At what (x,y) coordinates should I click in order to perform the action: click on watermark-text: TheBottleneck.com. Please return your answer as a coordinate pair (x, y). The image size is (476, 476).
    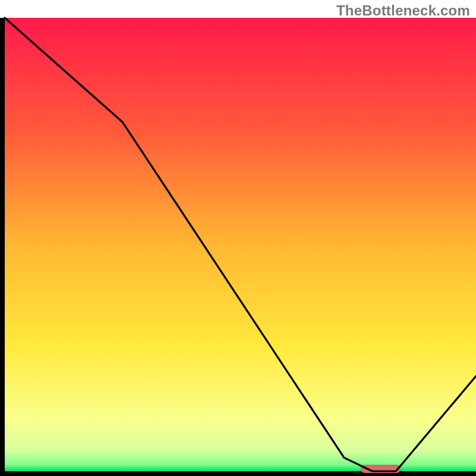
    Looking at the image, I should click on (403, 11).